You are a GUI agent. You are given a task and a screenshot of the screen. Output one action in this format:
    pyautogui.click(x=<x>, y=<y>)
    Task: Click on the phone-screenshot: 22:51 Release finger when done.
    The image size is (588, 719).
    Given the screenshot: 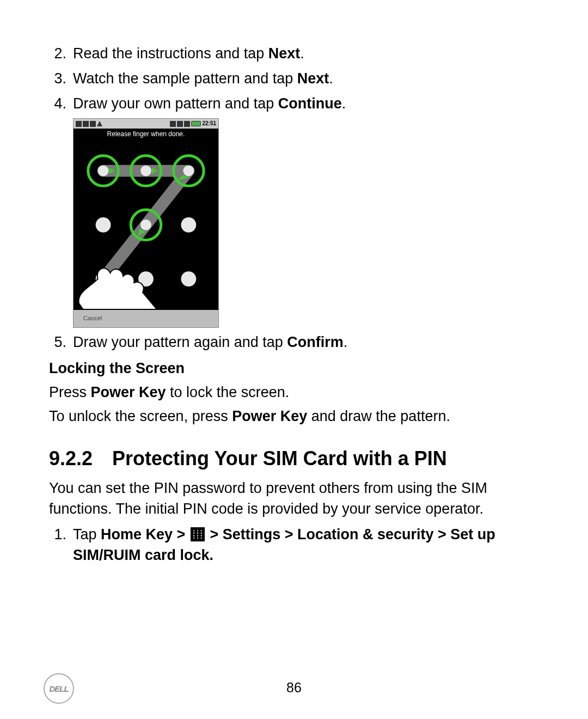 What is the action you would take?
    pyautogui.click(x=146, y=223)
    